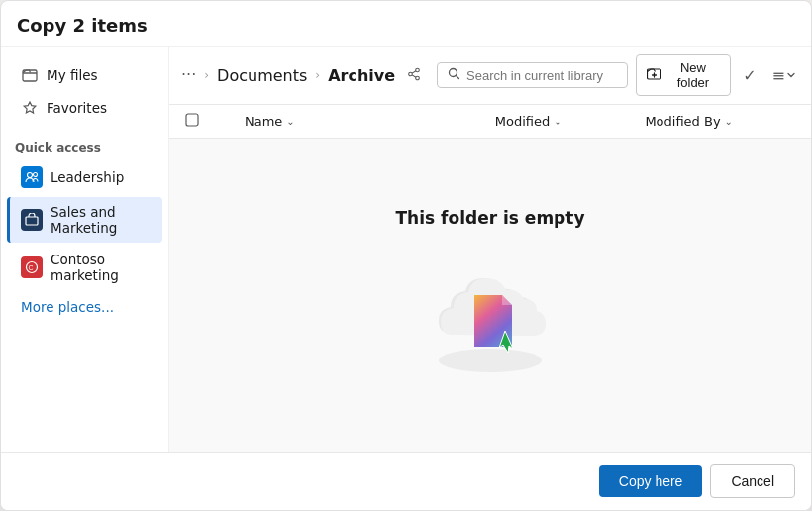 The image size is (812, 511). Describe the element at coordinates (77, 108) in the screenshot. I see `favorites-label: Favorites` at that location.